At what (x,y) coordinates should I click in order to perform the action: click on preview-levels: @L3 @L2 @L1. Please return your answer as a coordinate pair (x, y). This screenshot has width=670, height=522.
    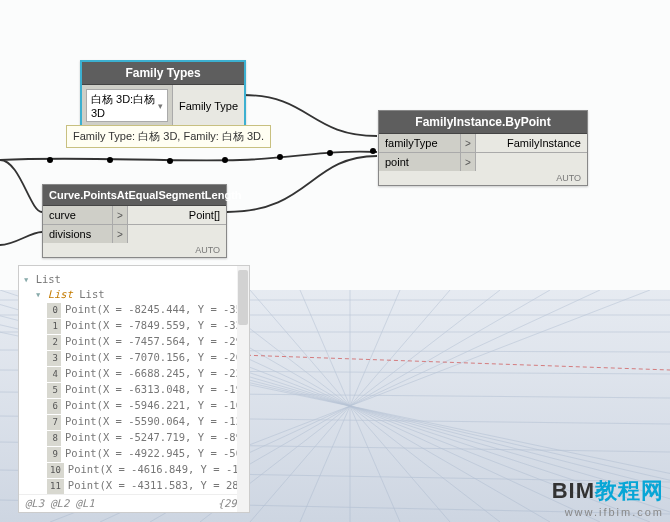
    Looking at the image, I should click on (60, 503).